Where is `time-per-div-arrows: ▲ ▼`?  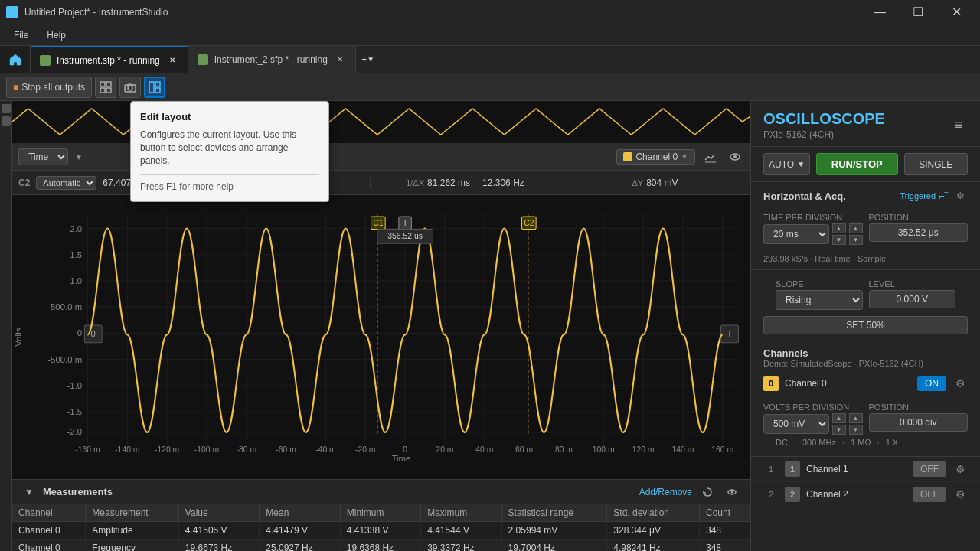
time-per-div-arrows: ▲ ▼ is located at coordinates (839, 234).